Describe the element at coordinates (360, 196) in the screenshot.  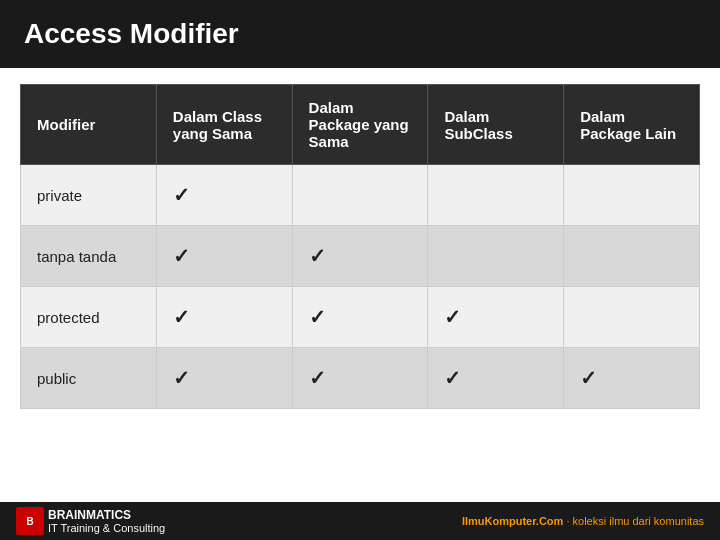
I see `table-row: private✓` at that location.